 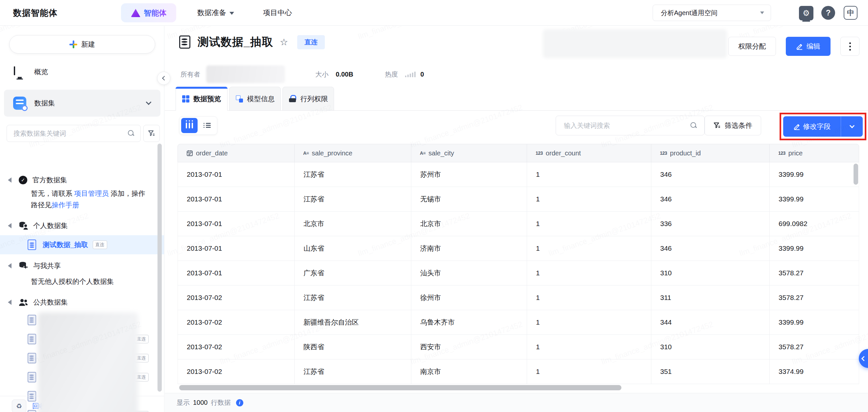 I want to click on table-row: 2013-07-02陕西省西安市13103578.27, so click(x=518, y=347).